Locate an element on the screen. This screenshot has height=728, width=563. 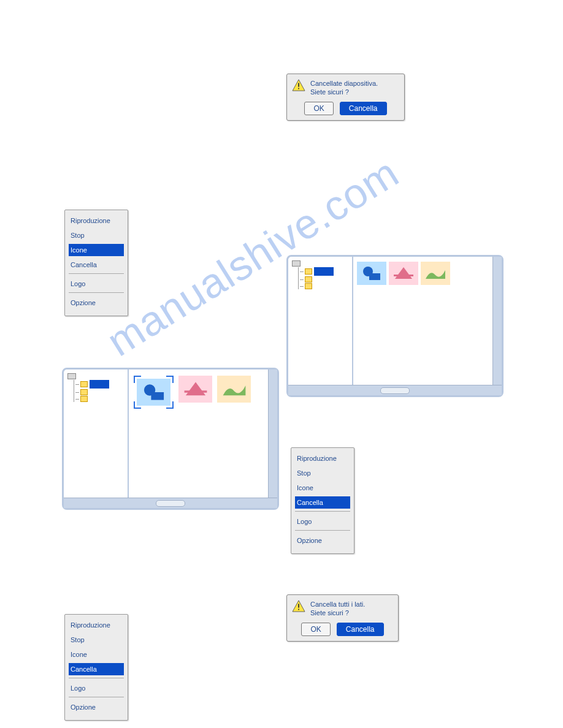
context-menu-icone: Riproduzione Stop Icone Cancella Logo Op… is located at coordinates (96, 263).